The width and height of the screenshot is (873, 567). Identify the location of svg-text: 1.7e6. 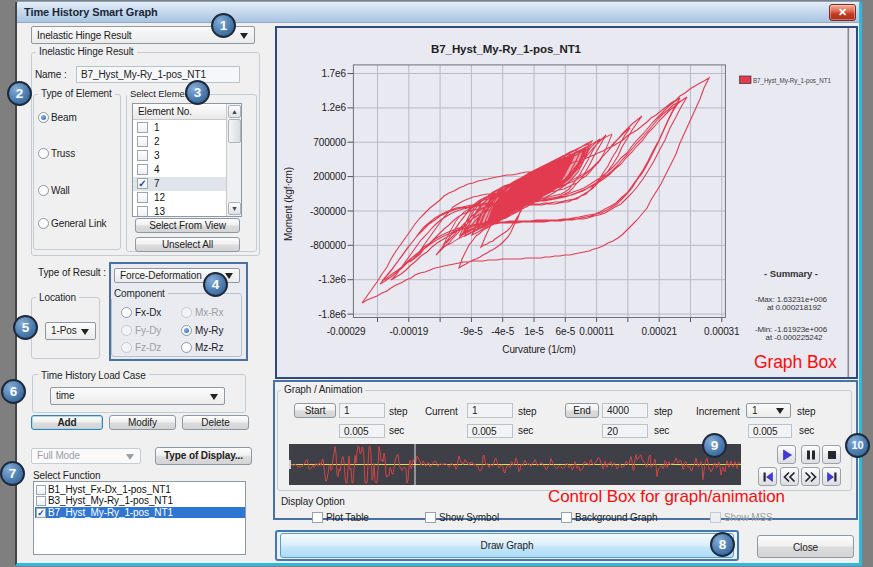
(334, 74).